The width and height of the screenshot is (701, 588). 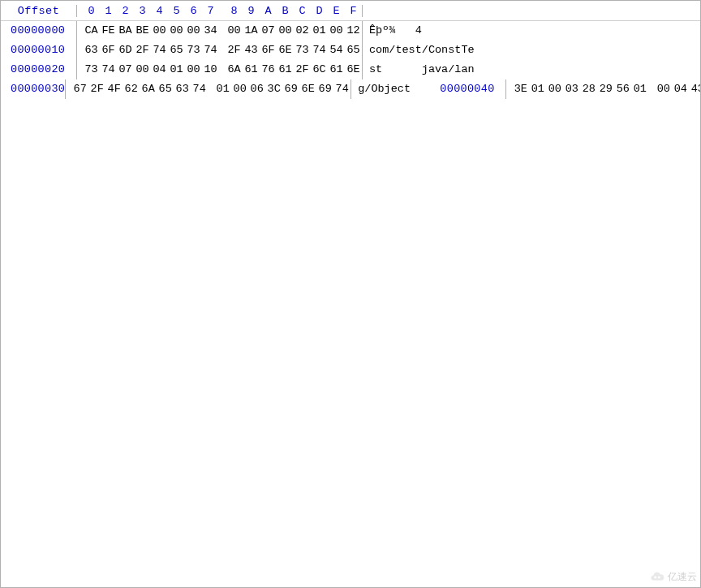 What do you see at coordinates (566, 89) in the screenshot?
I see `hex-row: 000000403E010003282956010004436F64650A00…` at bounding box center [566, 89].